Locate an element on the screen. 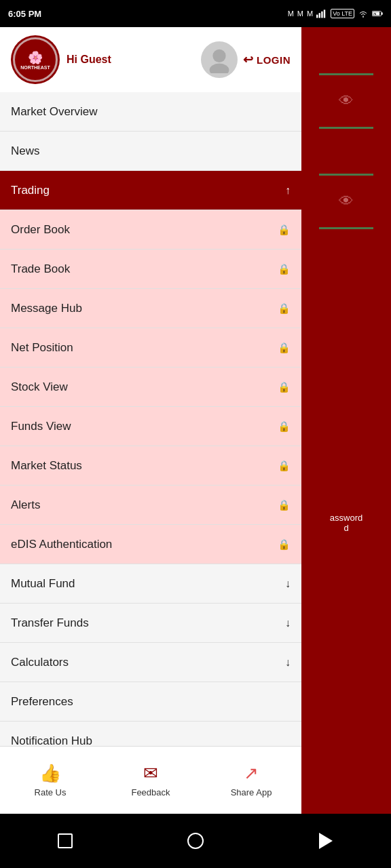  app-logo: 🌸 NORTHEAST is located at coordinates (35, 60).